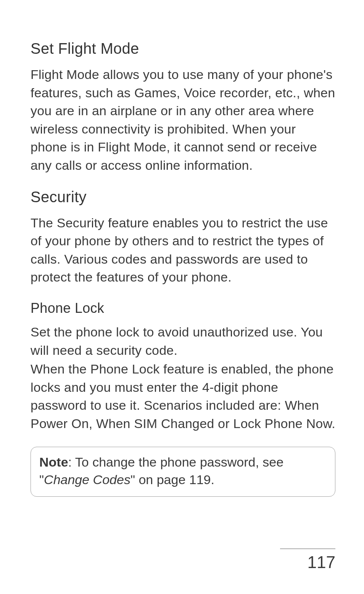 This screenshot has width=364, height=594. Describe the element at coordinates (308, 549) in the screenshot. I see `page-rule` at that location.